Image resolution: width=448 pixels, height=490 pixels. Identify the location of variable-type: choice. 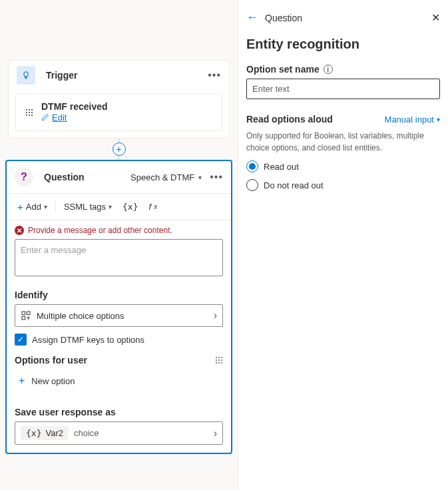
(87, 433).